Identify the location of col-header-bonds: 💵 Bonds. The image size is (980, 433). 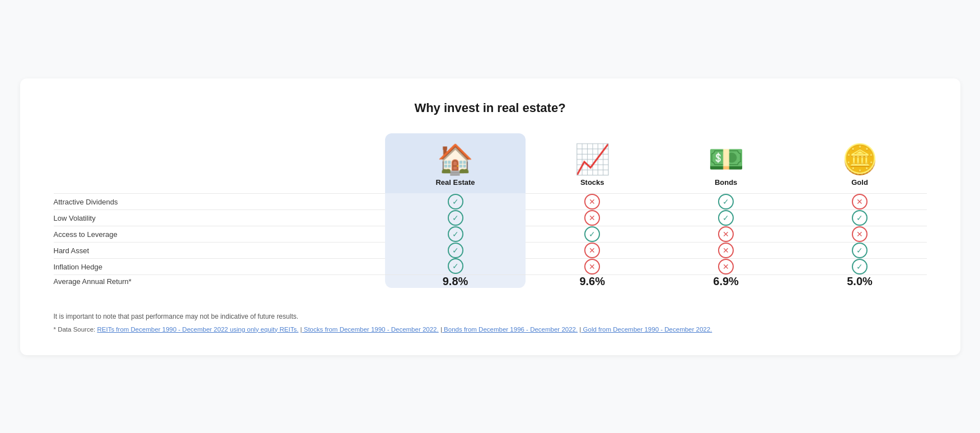
(726, 164).